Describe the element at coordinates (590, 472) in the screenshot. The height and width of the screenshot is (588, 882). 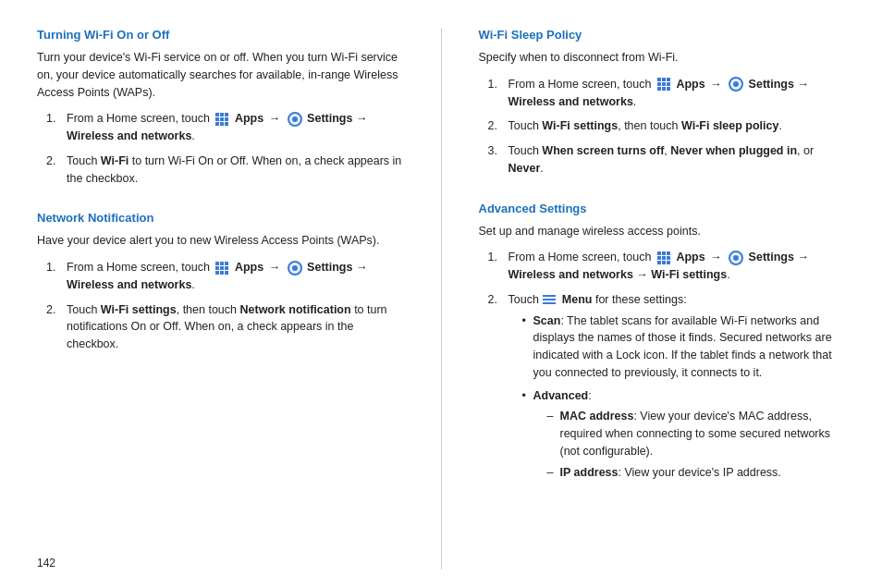
I see `ip-bold: IP address` at that location.